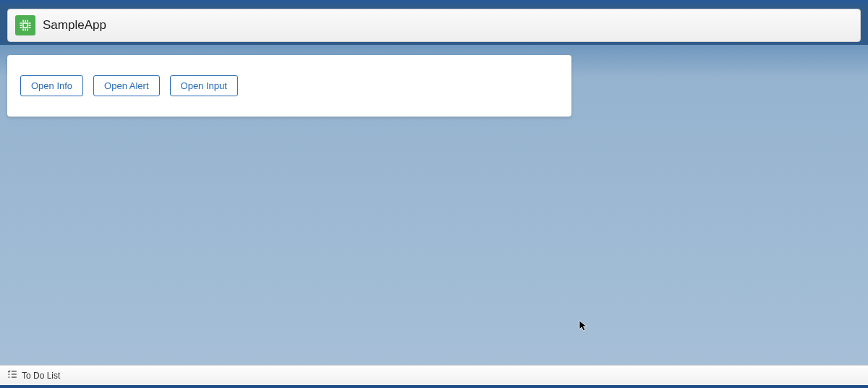 This screenshot has height=388, width=868. I want to click on open-input-button: Open Input, so click(204, 85).